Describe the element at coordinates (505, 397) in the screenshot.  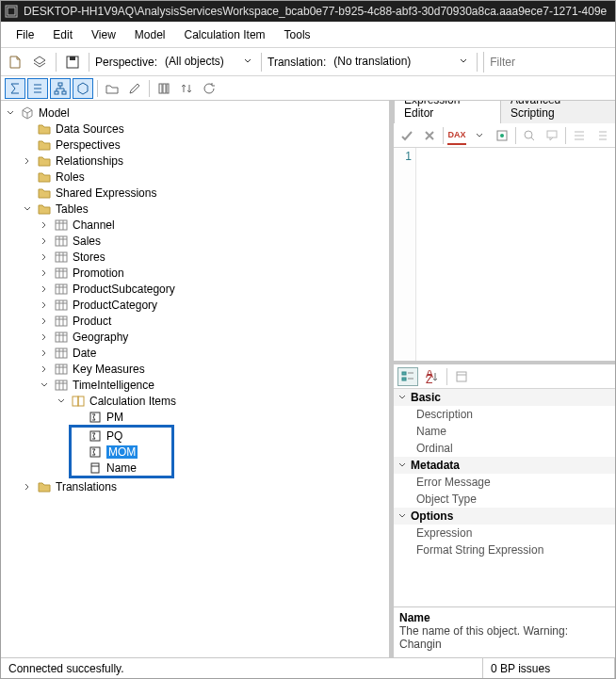
I see `prop-category-basic: Basic` at that location.